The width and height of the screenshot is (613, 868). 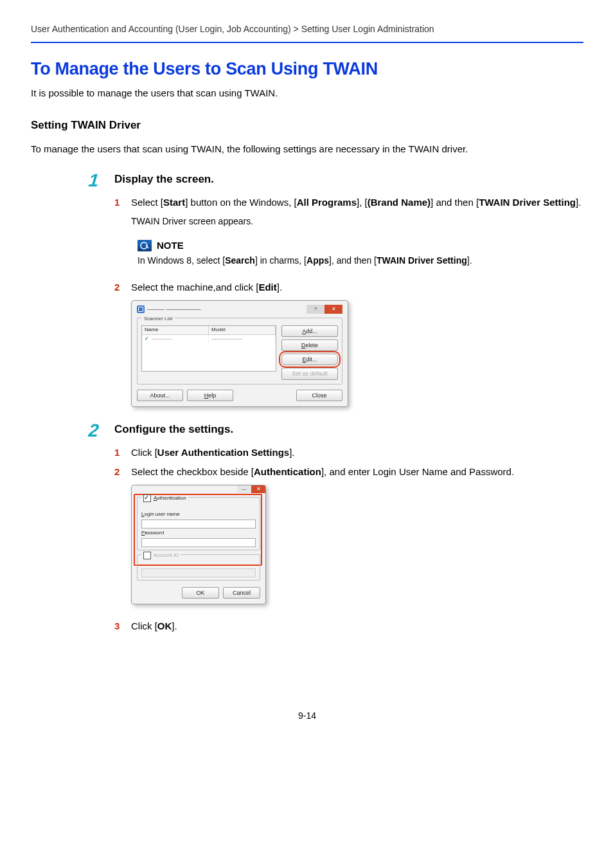 What do you see at coordinates (148, 338) in the screenshot?
I see `check-icon: ✓` at bounding box center [148, 338].